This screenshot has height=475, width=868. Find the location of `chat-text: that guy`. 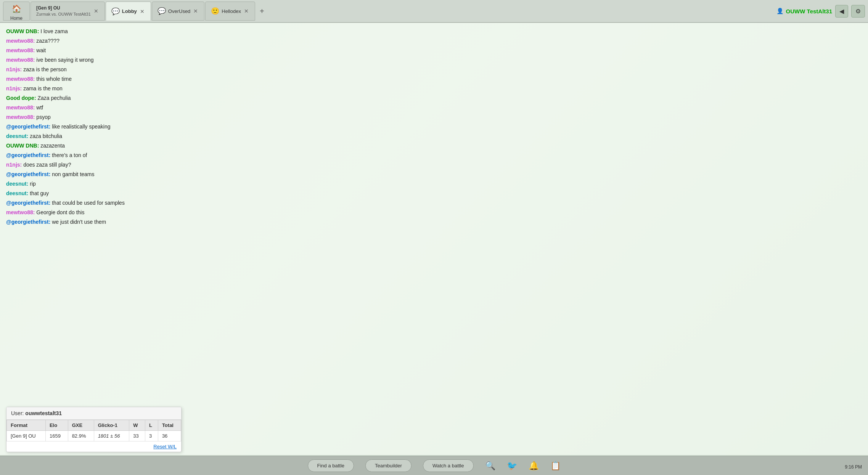

chat-text: that guy is located at coordinates (39, 193).